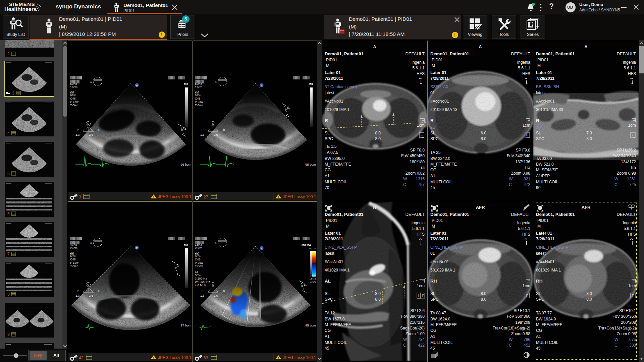 The width and height of the screenshot is (644, 362). I want to click on svg-text: 27, so click(206, 197).